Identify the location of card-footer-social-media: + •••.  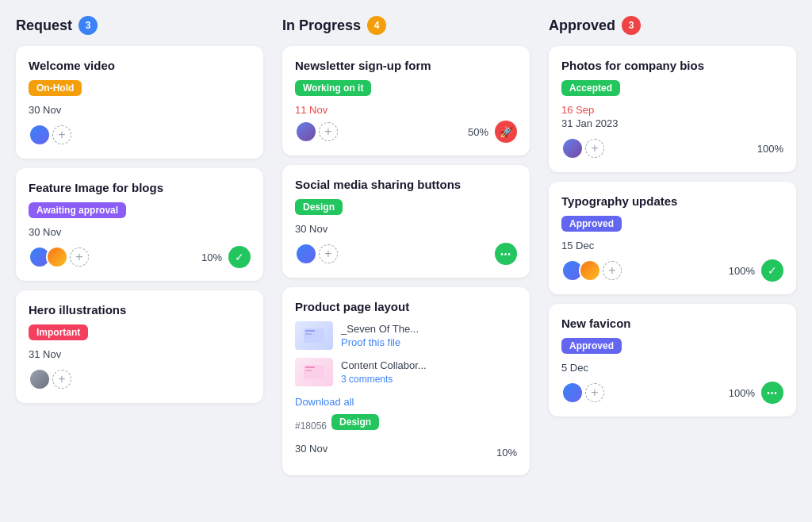
(406, 254).